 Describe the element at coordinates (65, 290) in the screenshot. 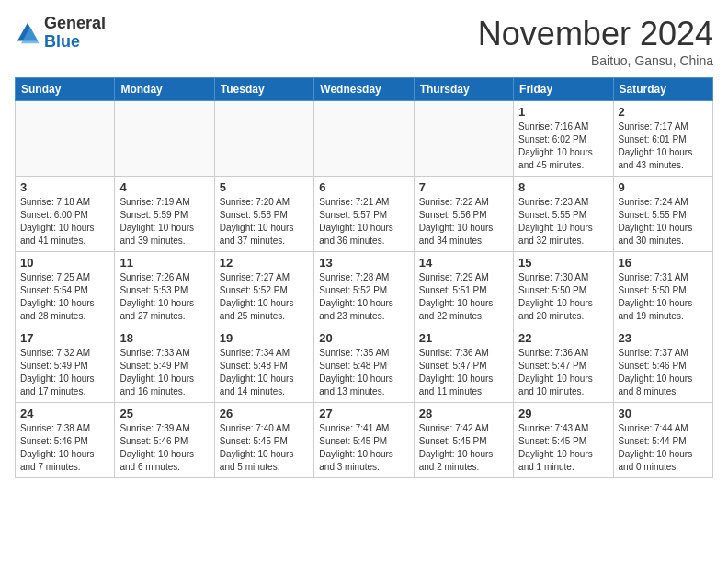

I see `calendar-cell: 10Sunrise: 7:25 AM Sunset: 5:54 PM Dayli…` at that location.